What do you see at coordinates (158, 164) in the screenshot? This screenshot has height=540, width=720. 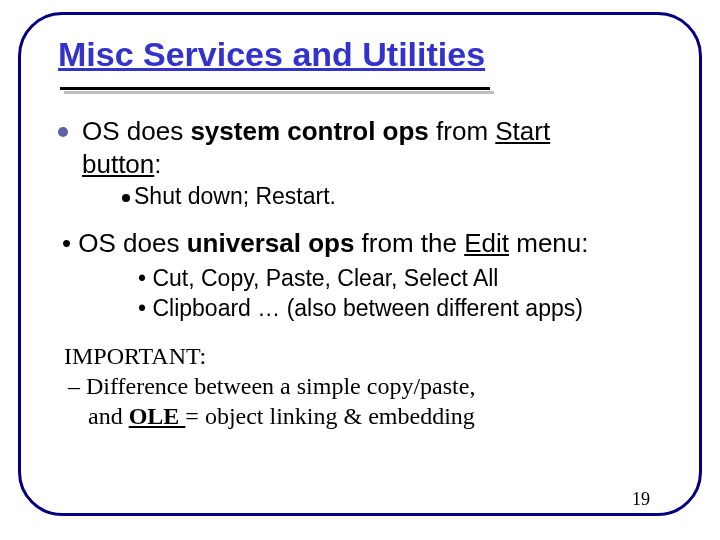 I see `b1-colon: :` at bounding box center [158, 164].